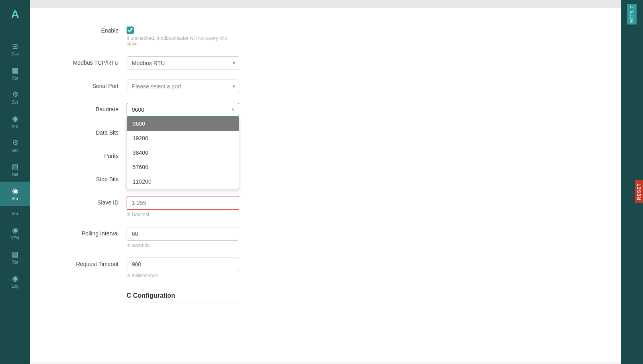  Describe the element at coordinates (183, 245) in the screenshot. I see `polling-hint: in seconds` at that location.